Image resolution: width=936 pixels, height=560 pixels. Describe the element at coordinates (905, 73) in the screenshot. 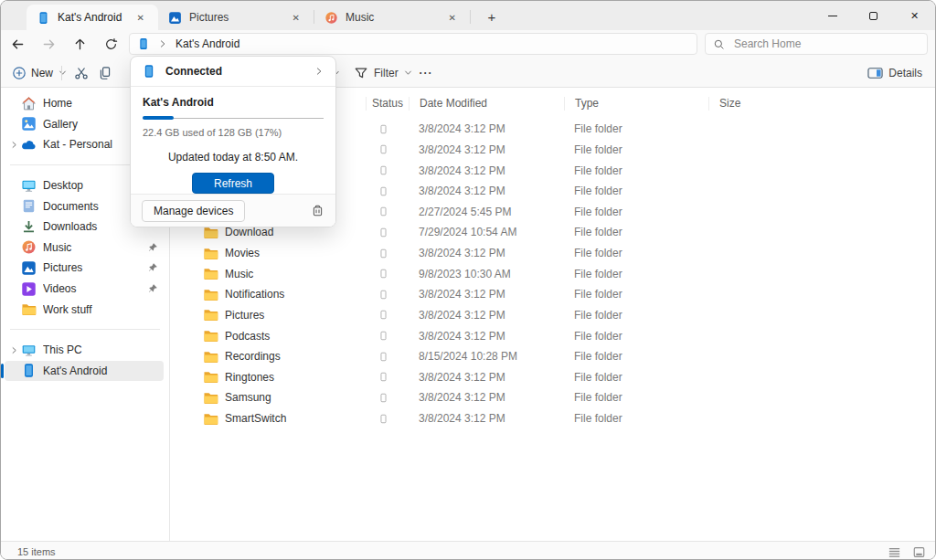

I see `details-button-label: Details` at that location.